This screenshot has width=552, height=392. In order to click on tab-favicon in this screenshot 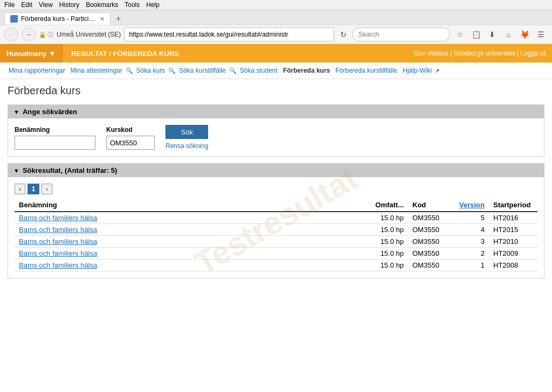, I will do `click(14, 19)`.